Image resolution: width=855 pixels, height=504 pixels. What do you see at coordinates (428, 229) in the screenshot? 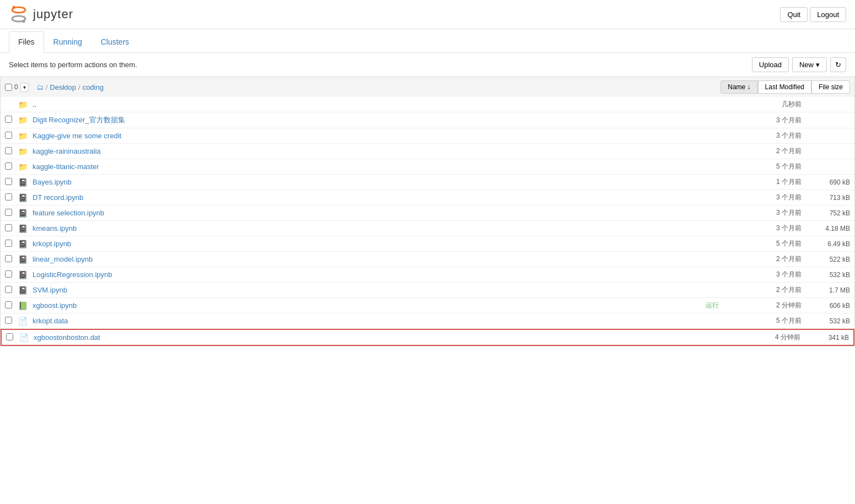
I see `list-item: 📓 kmeans.ipynb 3 个月前 4.18 MB` at bounding box center [428, 229].